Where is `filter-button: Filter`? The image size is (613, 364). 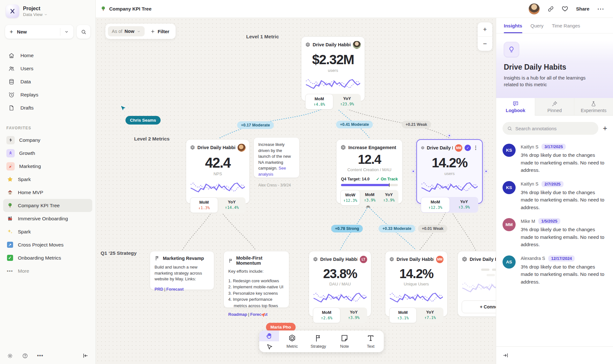
filter-button: Filter is located at coordinates (160, 31).